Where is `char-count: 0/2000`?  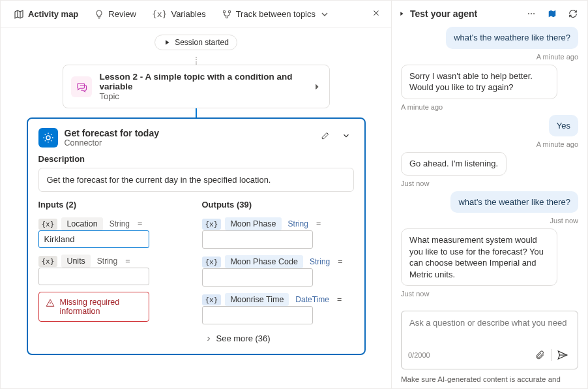
char-count: 0/2000 is located at coordinates (419, 355).